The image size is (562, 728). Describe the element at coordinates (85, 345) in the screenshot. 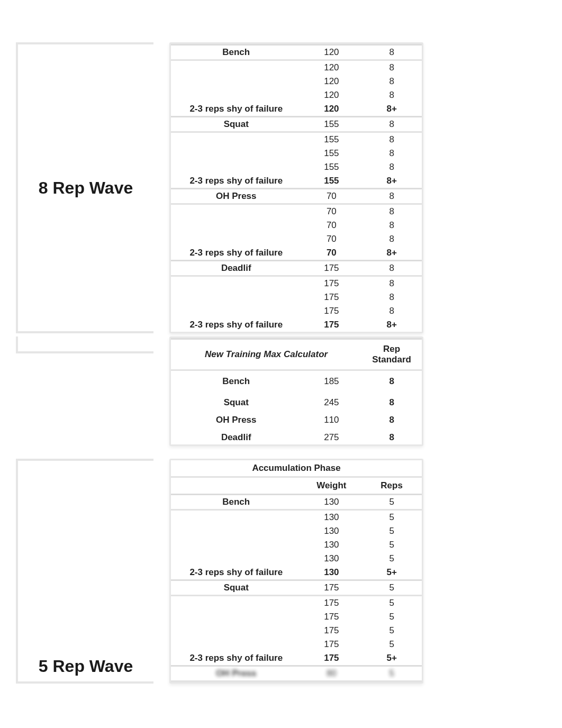

I see `calc-stub` at that location.